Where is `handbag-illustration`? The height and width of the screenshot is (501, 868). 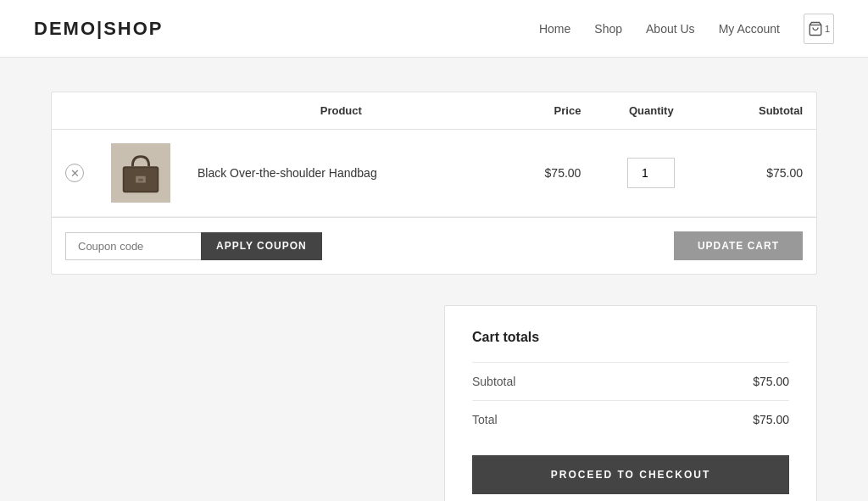 handbag-illustration is located at coordinates (141, 173).